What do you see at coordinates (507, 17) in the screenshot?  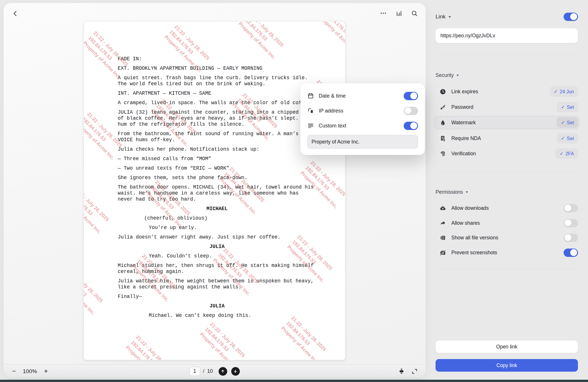 I see `link-header: Link` at bounding box center [507, 17].